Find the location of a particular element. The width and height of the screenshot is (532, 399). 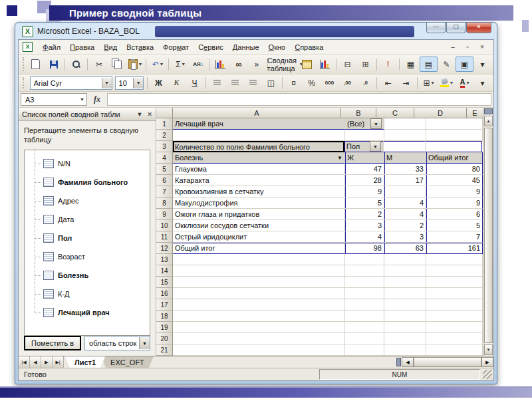

cell-D18 is located at coordinates (455, 317).